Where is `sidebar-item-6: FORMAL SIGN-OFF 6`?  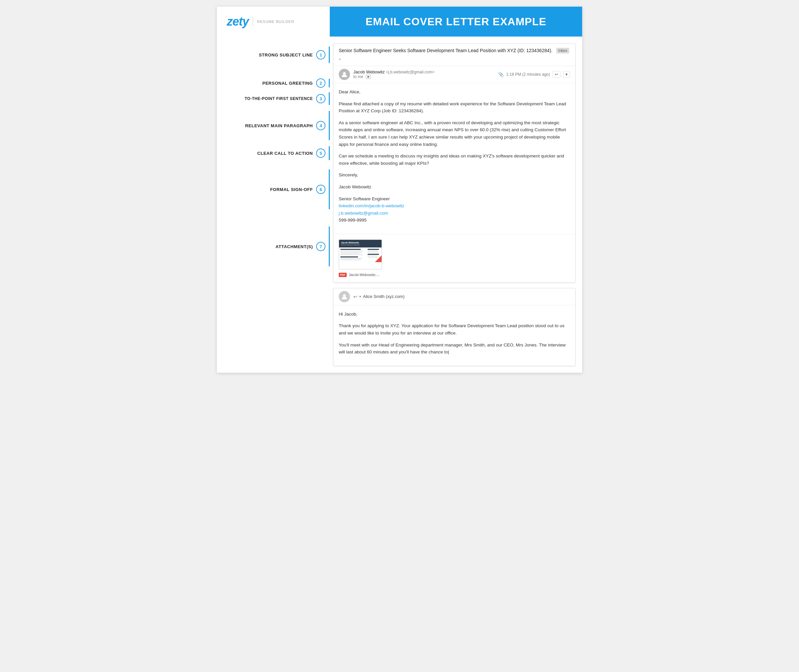
sidebar-item-6: FORMAL SIGN-OFF 6 is located at coordinates (300, 189).